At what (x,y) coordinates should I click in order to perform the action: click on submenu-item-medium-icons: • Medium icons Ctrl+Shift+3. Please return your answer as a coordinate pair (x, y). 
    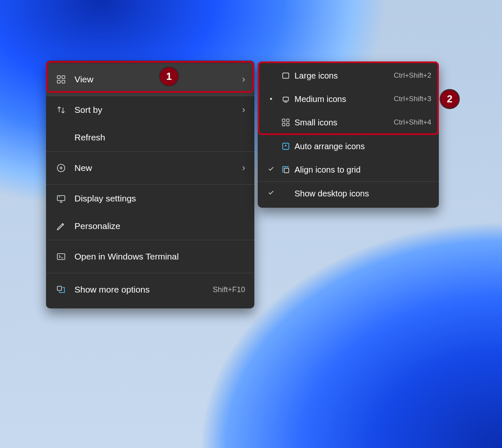
    Looking at the image, I should click on (348, 99).